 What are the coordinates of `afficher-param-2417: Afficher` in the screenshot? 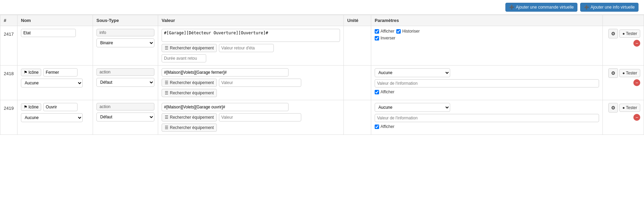 It's located at (384, 31).